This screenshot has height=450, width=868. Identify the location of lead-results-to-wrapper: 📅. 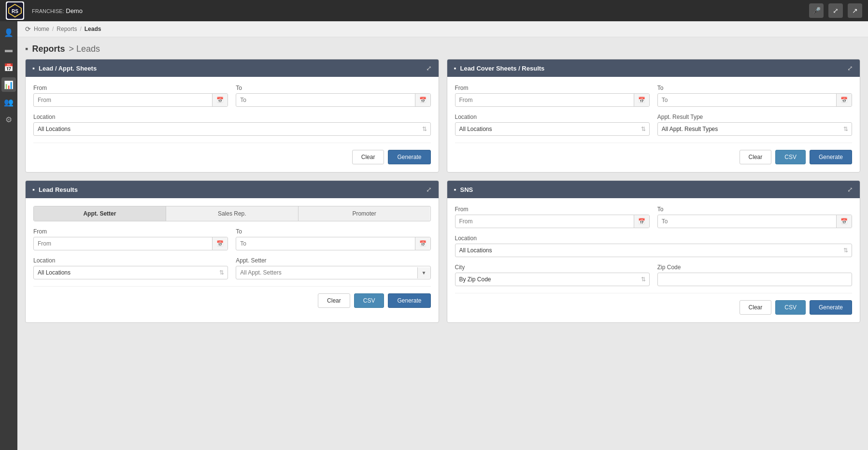
(333, 244).